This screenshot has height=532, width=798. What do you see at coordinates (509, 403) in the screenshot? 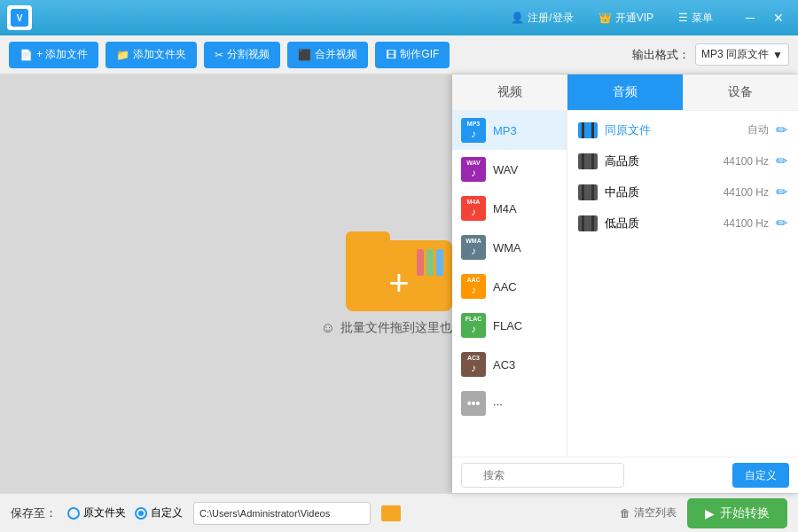
I see `format-item-more: ••• ···` at bounding box center [509, 403].